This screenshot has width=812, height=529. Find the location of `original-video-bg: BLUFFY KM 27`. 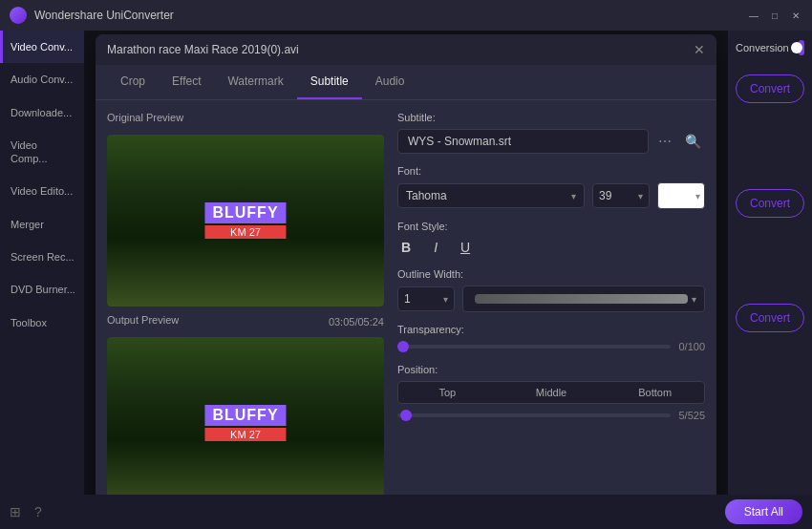

original-video-bg: BLUFFY KM 27 is located at coordinates (246, 221).